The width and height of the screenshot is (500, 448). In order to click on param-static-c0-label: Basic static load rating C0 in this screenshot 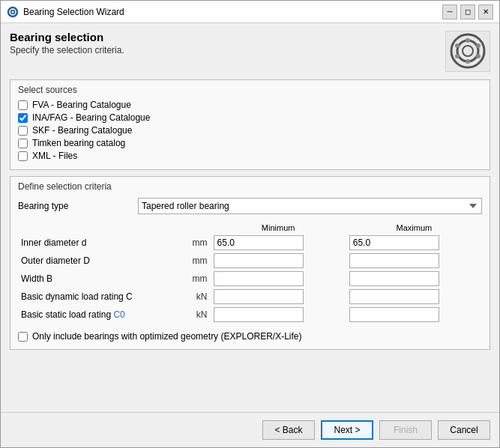, I will do `click(103, 315)`.